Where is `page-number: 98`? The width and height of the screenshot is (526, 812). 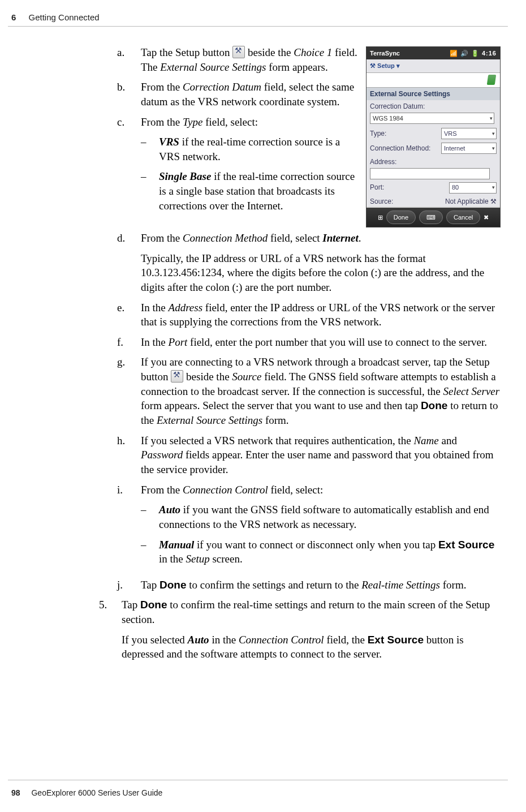 page-number: 98 is located at coordinates (16, 793).